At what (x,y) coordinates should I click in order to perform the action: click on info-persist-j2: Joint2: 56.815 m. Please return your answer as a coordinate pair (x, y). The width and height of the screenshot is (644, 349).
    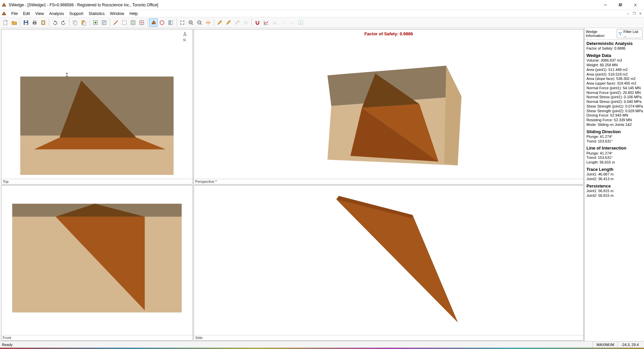
    Looking at the image, I should click on (614, 196).